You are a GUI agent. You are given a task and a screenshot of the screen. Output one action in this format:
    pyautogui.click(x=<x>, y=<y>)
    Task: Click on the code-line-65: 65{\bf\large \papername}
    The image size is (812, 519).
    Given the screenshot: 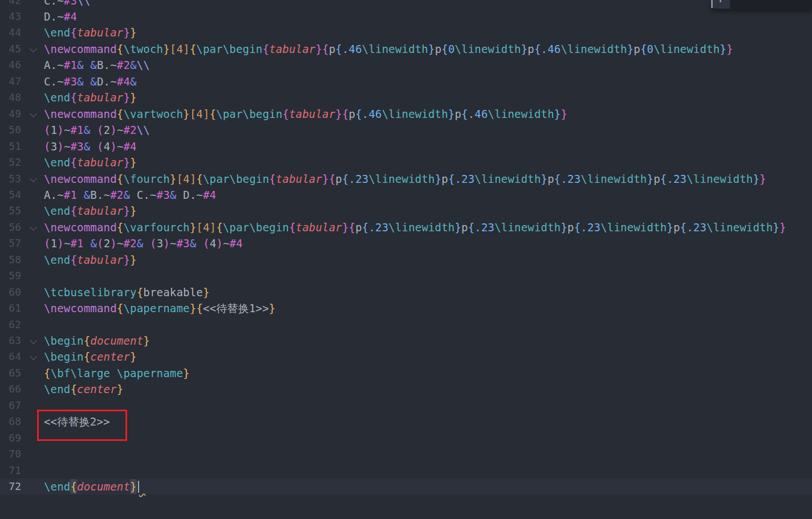 What is the action you would take?
    pyautogui.click(x=406, y=373)
    